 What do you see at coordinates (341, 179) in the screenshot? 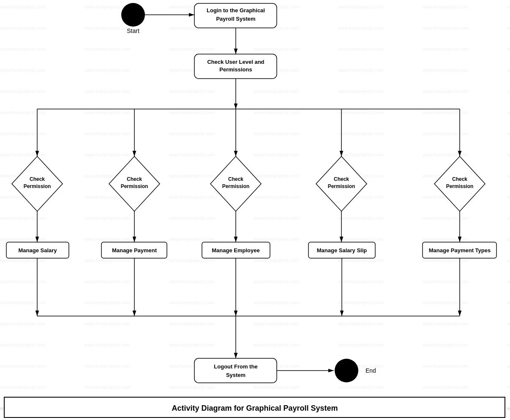
I see `diamond4-text1: Check` at bounding box center [341, 179].